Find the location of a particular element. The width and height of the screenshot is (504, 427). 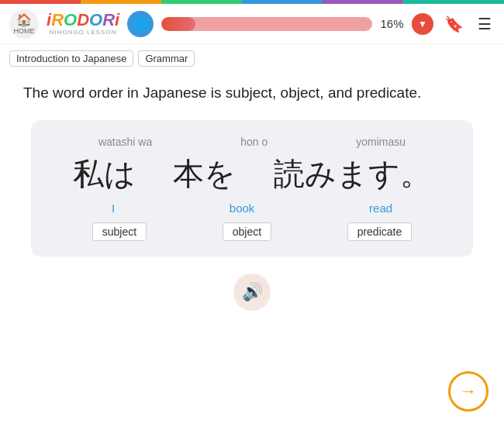

bookmark-button: 🔖 is located at coordinates (454, 24).